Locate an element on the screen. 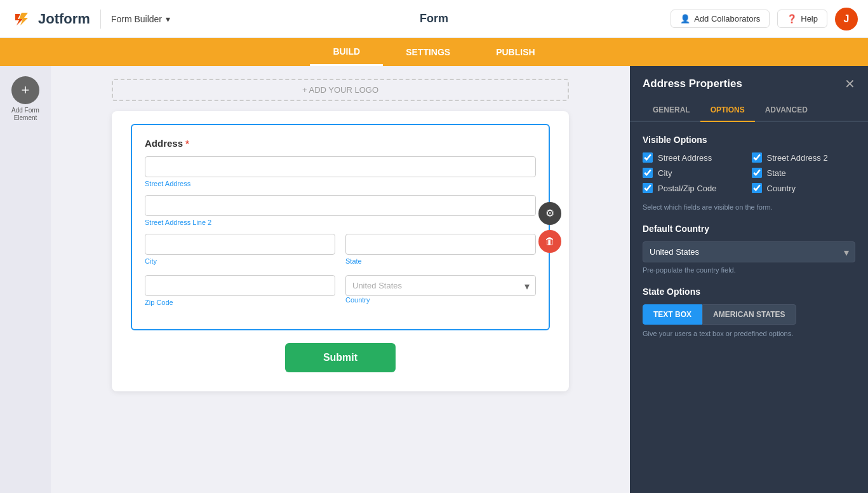  zip-col: Zip Code is located at coordinates (240, 295).